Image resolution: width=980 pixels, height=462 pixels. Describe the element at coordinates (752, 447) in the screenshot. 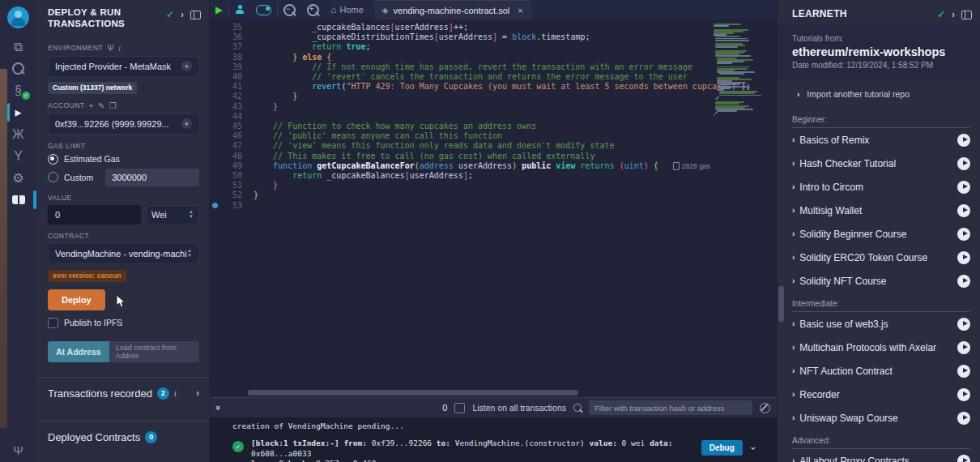

I see `expand-transaction-icon: ›` at that location.